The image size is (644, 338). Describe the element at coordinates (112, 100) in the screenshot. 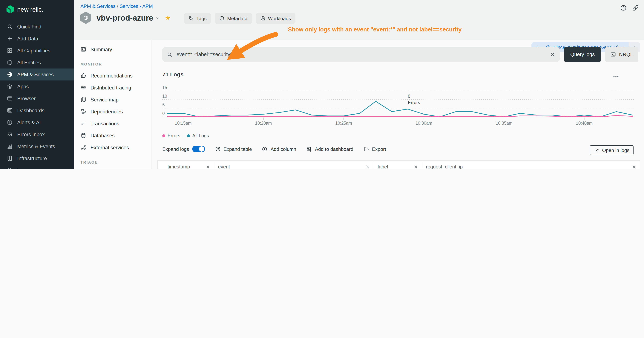

I see `nav-item-service-map: Service map` at that location.